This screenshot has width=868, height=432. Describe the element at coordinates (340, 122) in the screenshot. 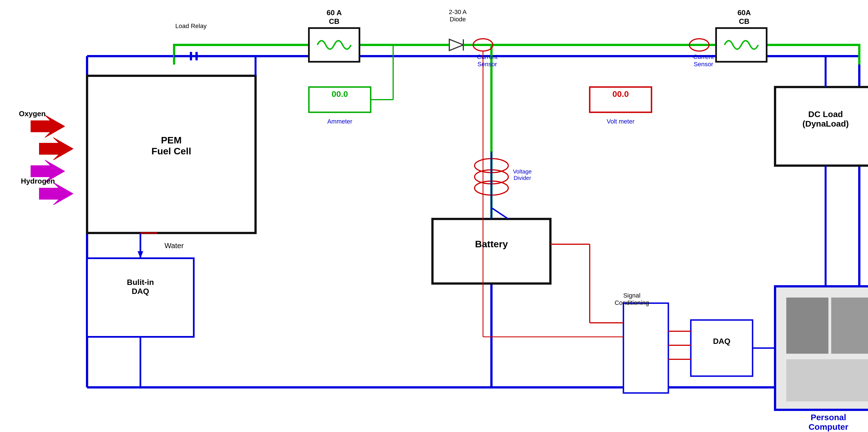

I see `ammeter-label: Ammeter` at that location.